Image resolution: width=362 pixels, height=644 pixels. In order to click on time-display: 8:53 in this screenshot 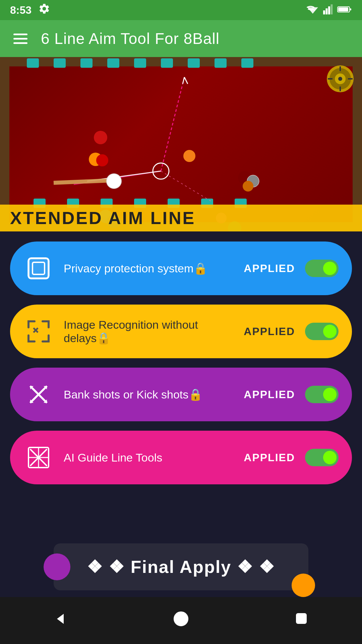, I will do `click(21, 10)`.